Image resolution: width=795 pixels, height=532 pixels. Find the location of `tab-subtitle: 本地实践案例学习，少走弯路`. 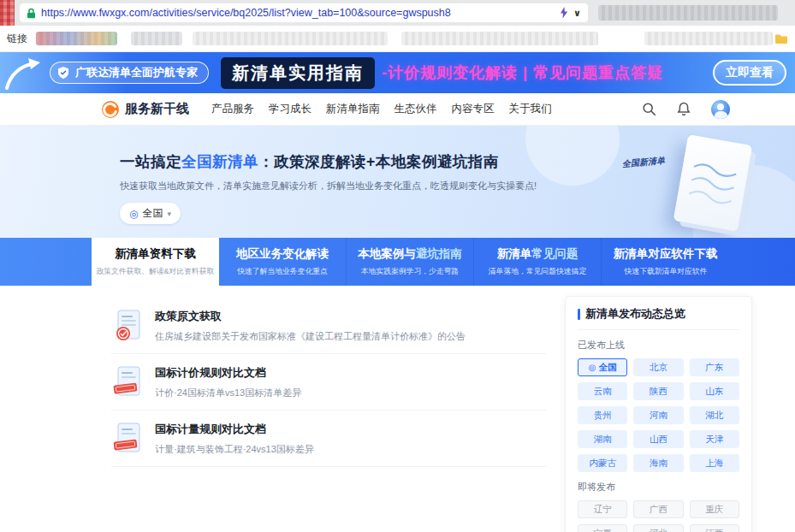

tab-subtitle: 本地实践案例学习，少走弯路 is located at coordinates (410, 271).